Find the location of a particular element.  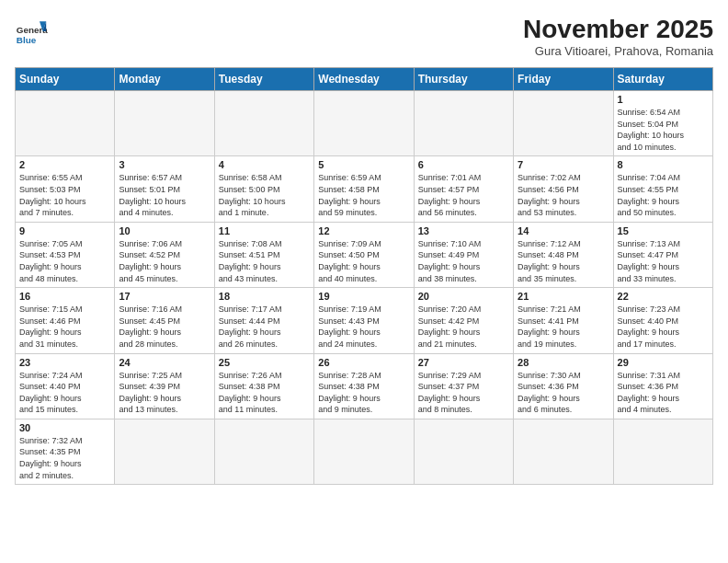

day-number: 10 is located at coordinates (164, 231).